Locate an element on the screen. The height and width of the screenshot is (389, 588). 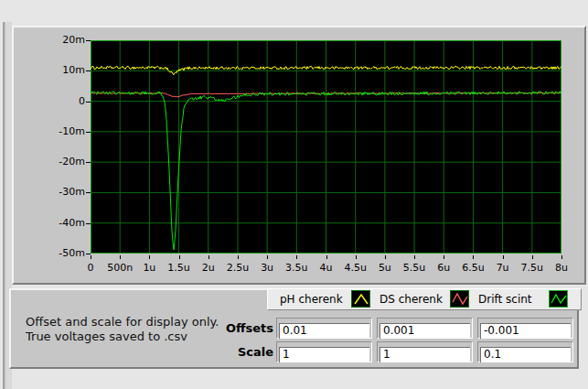
plot-legend: pH cherenk DS cherenk Drift scint is located at coordinates (424, 299).